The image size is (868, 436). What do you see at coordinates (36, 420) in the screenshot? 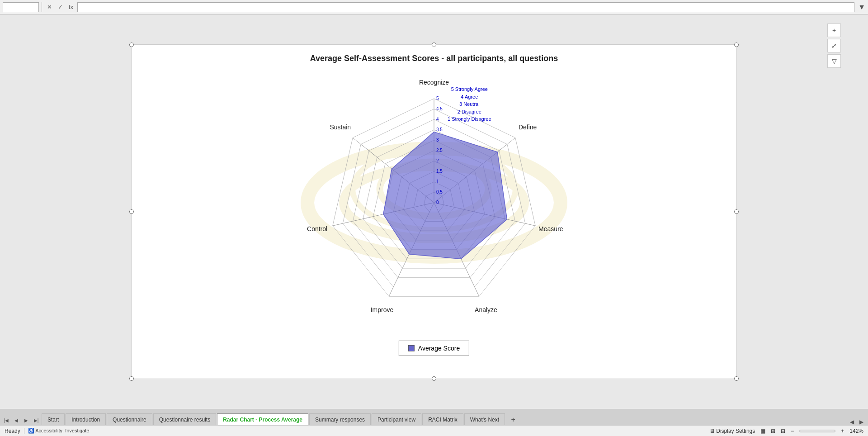
I see `sheet-nav-last: ▶|` at bounding box center [36, 420].